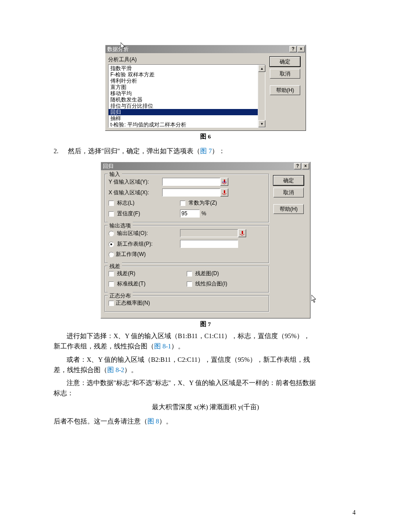 Image resolution: width=411 pixels, height=532 pixels. What do you see at coordinates (206, 365) in the screenshot?
I see `paragraph: 或者：X、Y 值的输入区域（B2:B11，C2:C11），置信度（95%），新工…` at bounding box center [206, 365].